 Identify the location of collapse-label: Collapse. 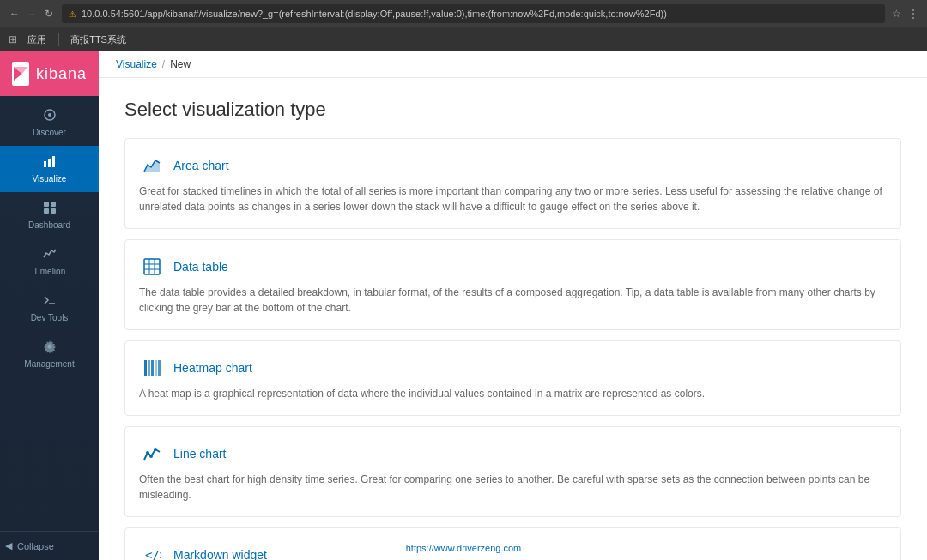
(36, 546).